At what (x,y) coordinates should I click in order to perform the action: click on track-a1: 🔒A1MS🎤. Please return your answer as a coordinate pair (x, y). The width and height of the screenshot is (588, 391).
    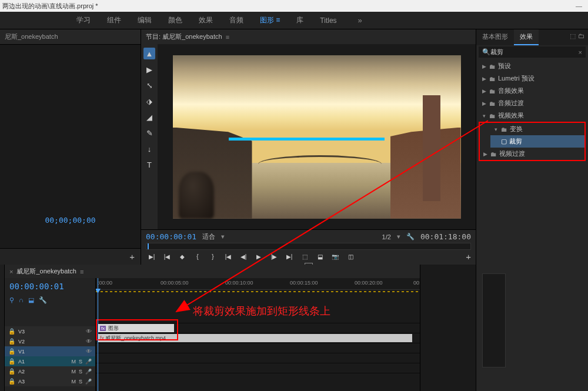
    Looking at the image, I should click on (50, 361).